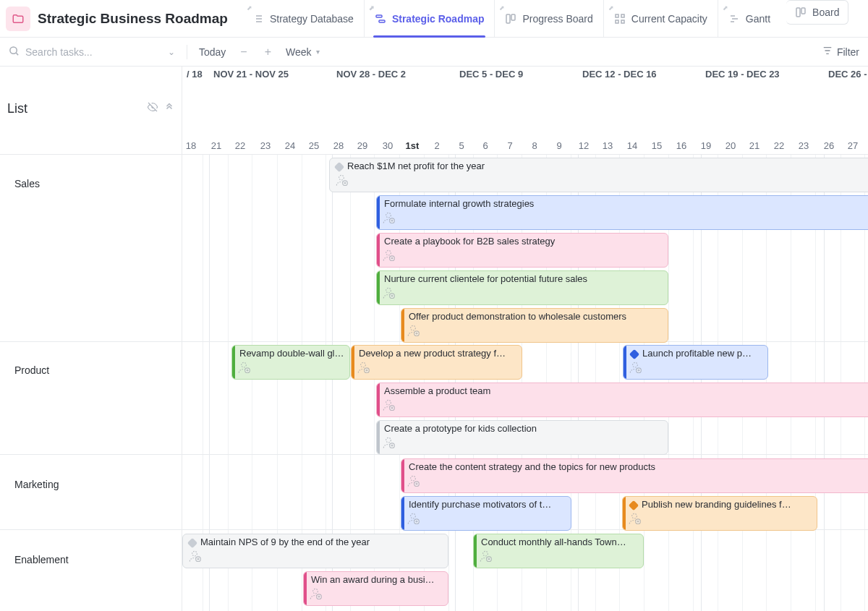 The height and width of the screenshot is (611, 868). Describe the element at coordinates (846, 73) in the screenshot. I see `week-header-cell: DEC 26 -` at that location.